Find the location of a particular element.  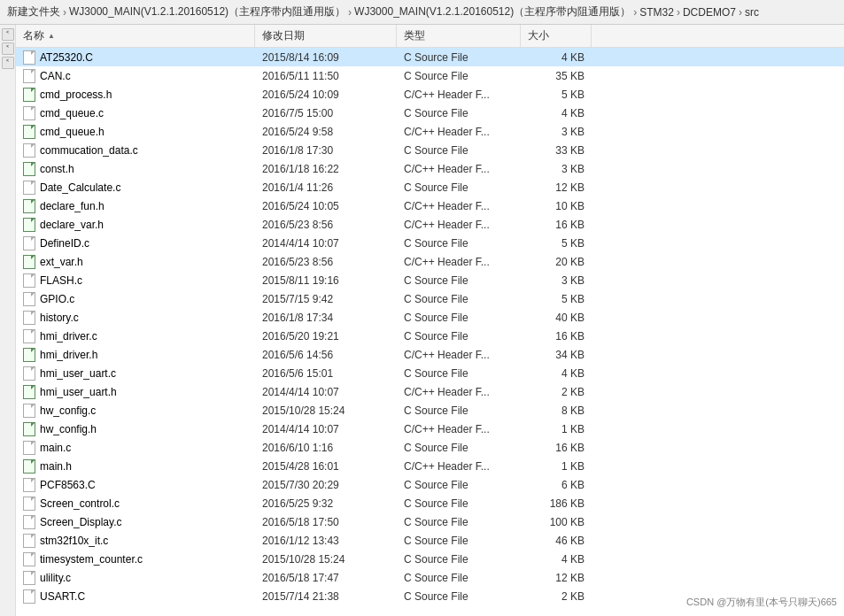

table-row: ulility.c 2016/5/18 17:47 C Source File … is located at coordinates (430, 577).